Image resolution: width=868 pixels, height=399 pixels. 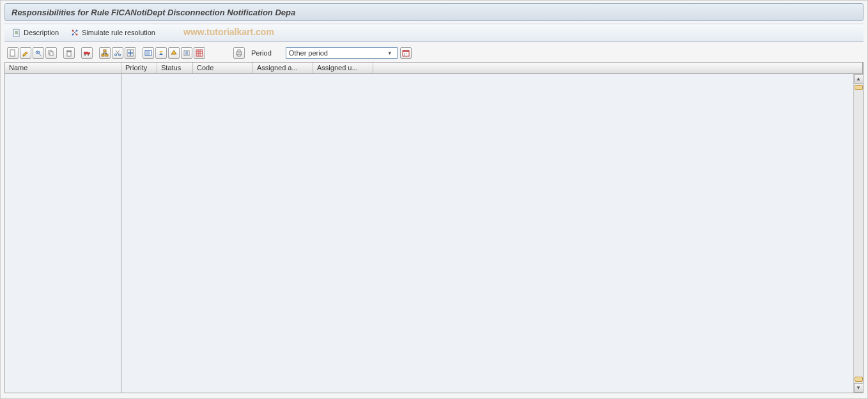 What do you see at coordinates (199, 53) in the screenshot?
I see `grid-button` at bounding box center [199, 53].